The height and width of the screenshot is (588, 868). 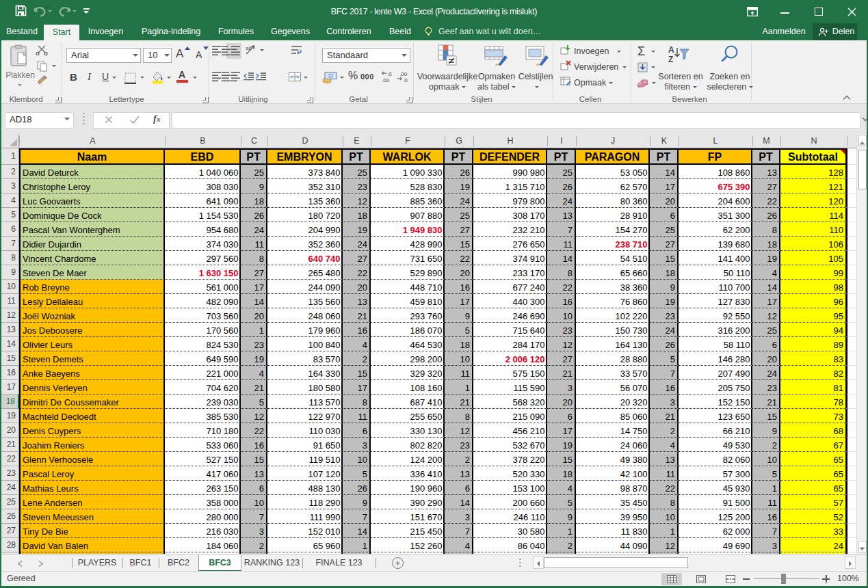 I want to click on svg-text: ab, so click(x=249, y=48).